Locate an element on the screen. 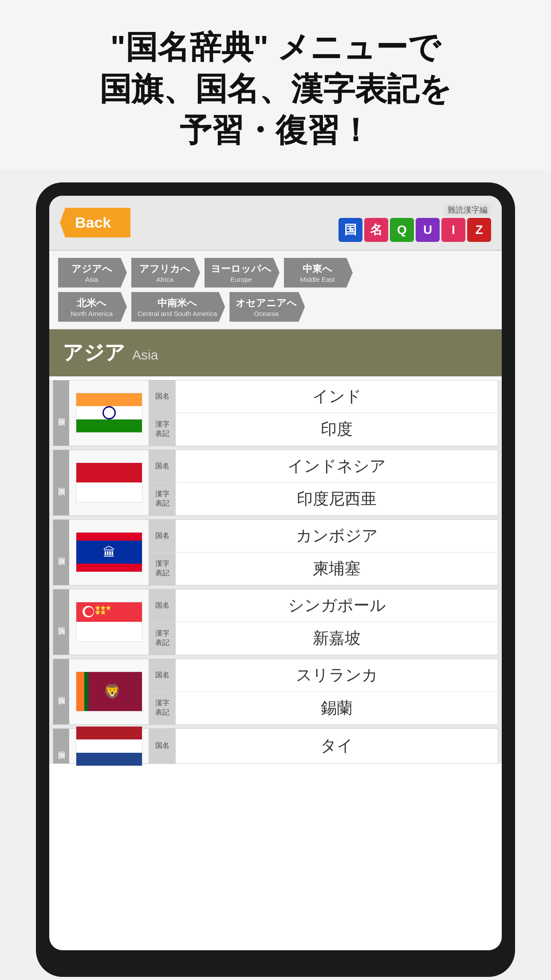 The image size is (551, 980). promo-text: "国名辞典" メニューで 国旗、国名、漢字表記を 予習・復習！ is located at coordinates (276, 89).